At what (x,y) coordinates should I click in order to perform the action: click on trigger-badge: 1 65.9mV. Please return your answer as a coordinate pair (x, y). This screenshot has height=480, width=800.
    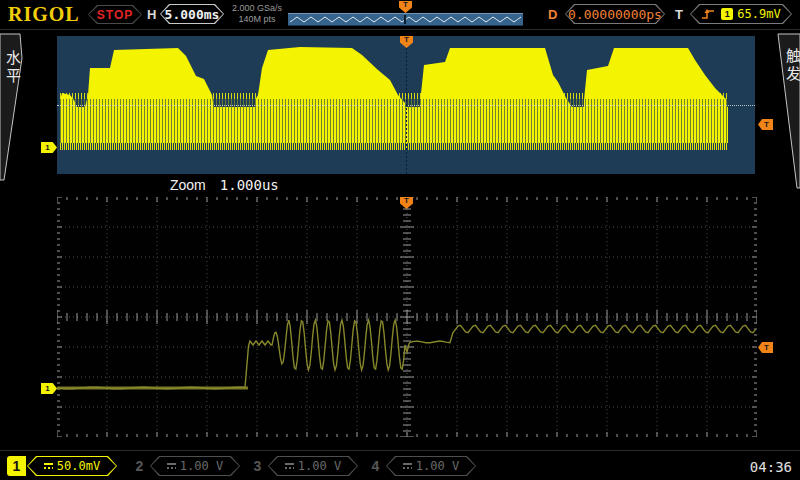
    Looking at the image, I should click on (741, 14).